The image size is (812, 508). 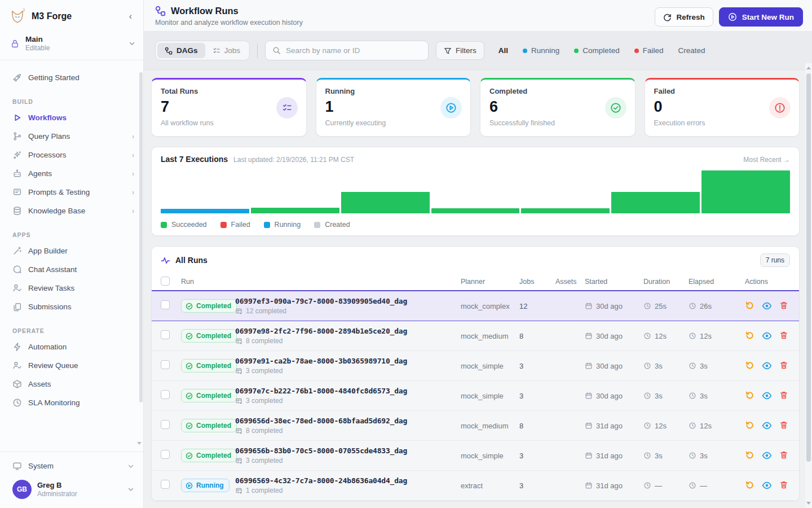 What do you see at coordinates (131, 16) in the screenshot?
I see `sidebar-collapse-button: ‹` at bounding box center [131, 16].